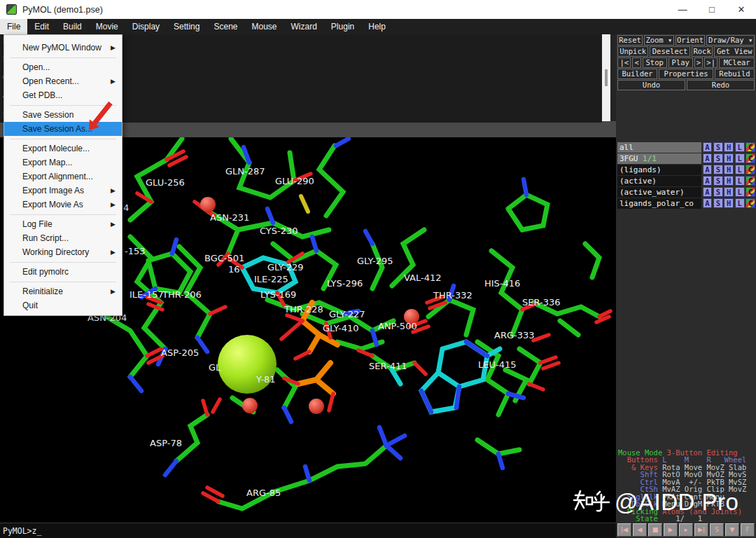 The width and height of the screenshot is (756, 538). What do you see at coordinates (734, 52) in the screenshot?
I see `button-get-view: Get View` at bounding box center [734, 52].